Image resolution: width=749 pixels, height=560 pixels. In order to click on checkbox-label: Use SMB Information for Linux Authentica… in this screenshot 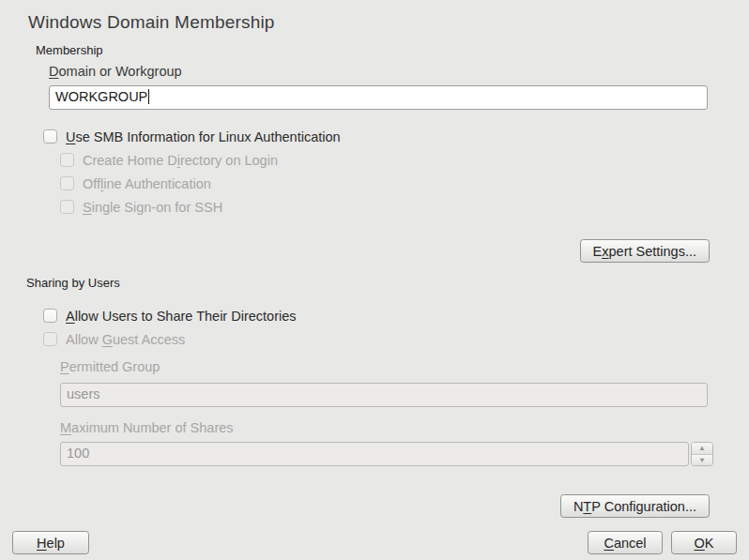, I will do `click(203, 137)`.